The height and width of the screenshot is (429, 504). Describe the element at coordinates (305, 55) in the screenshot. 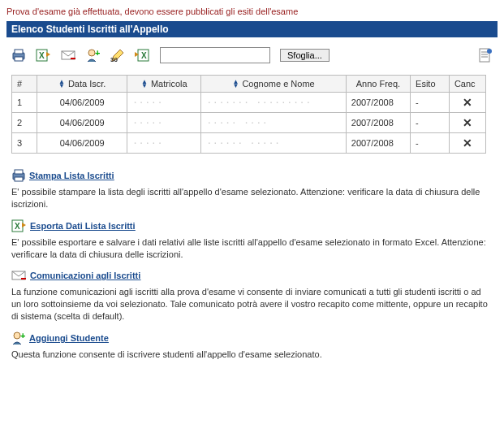

I see `browse-button: Sfoglia...` at that location.